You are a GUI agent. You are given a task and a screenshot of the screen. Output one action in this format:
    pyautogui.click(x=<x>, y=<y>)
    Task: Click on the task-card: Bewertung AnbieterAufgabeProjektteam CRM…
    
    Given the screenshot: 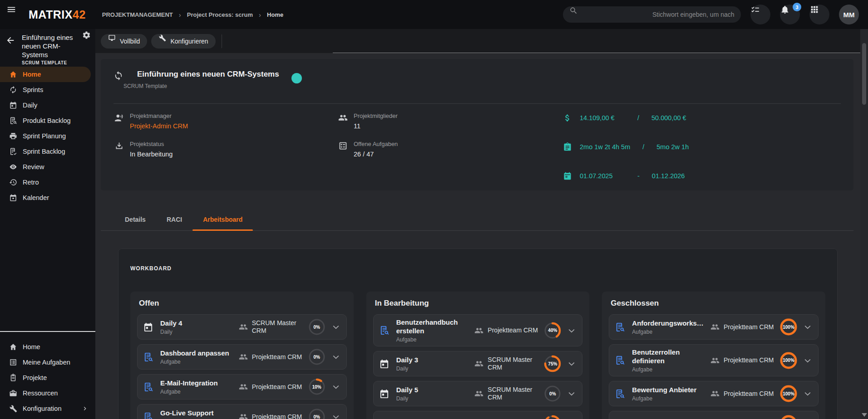 What is the action you would take?
    pyautogui.click(x=714, y=394)
    